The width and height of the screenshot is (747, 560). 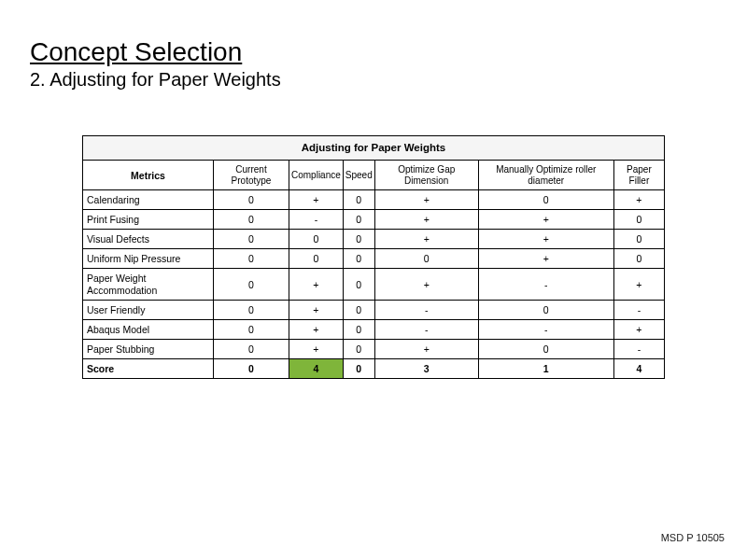 What do you see at coordinates (148, 175) in the screenshot?
I see `metrics-header: Metrics` at bounding box center [148, 175].